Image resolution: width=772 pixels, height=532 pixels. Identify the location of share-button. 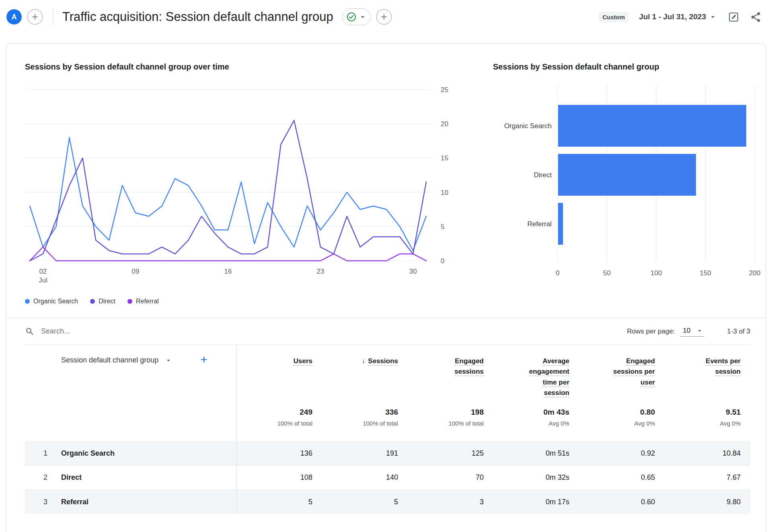
(756, 17).